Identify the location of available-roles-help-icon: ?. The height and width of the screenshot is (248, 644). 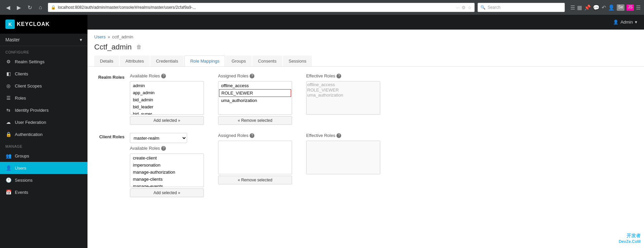
(164, 76).